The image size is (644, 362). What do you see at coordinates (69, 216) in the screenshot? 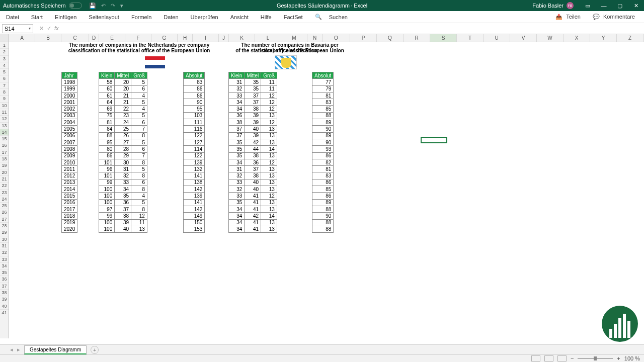
I see `cell: 2018` at bounding box center [69, 216].